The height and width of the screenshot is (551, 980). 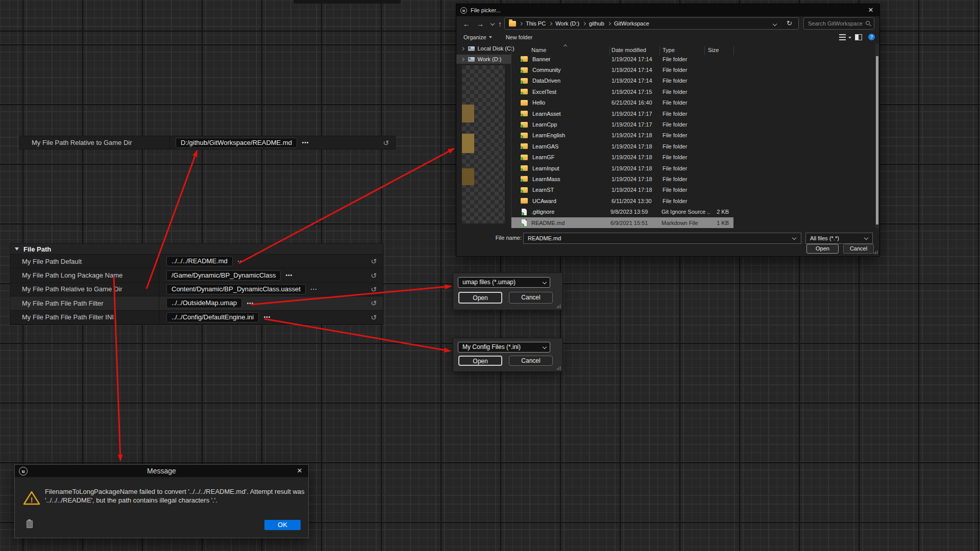 What do you see at coordinates (859, 37) in the screenshot?
I see `preview-pane-icon` at bounding box center [859, 37].